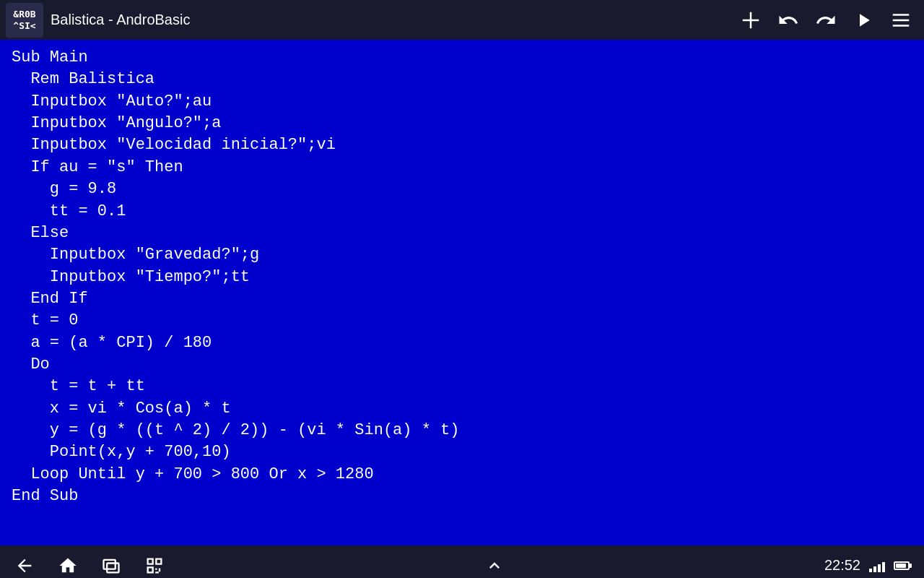 This screenshot has height=578, width=924. What do you see at coordinates (788, 20) in the screenshot?
I see `undo-button` at bounding box center [788, 20].